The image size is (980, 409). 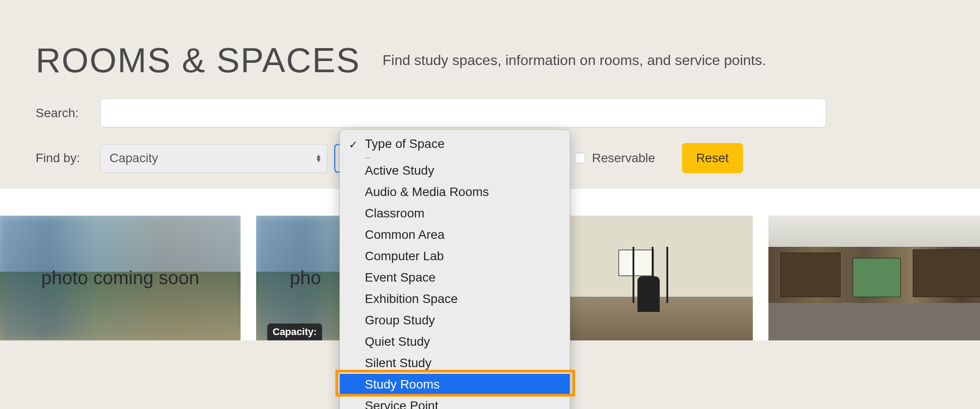 What do you see at coordinates (455, 299) in the screenshot?
I see `dropdown-option-exhibition-space: Exhibition Space` at bounding box center [455, 299].